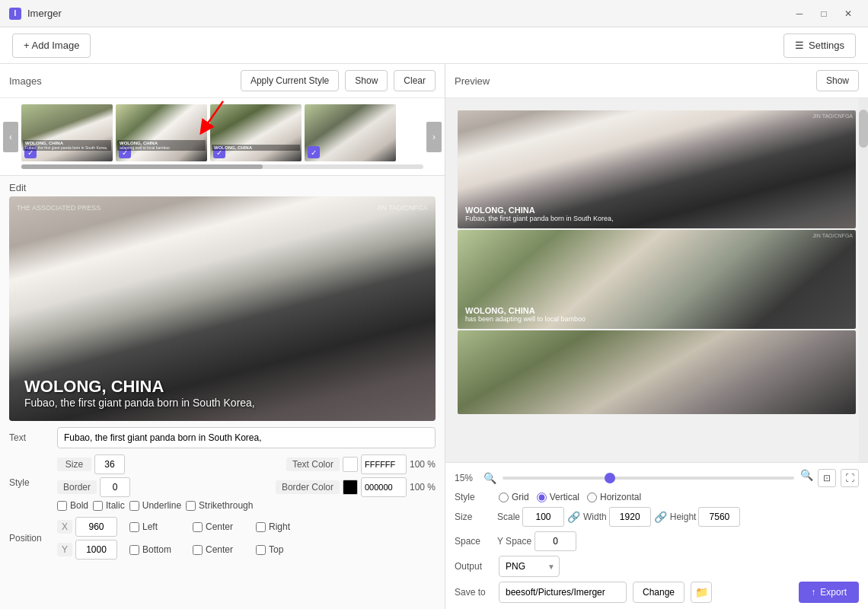 This screenshot has width=868, height=609. I want to click on width-input, so click(630, 517).